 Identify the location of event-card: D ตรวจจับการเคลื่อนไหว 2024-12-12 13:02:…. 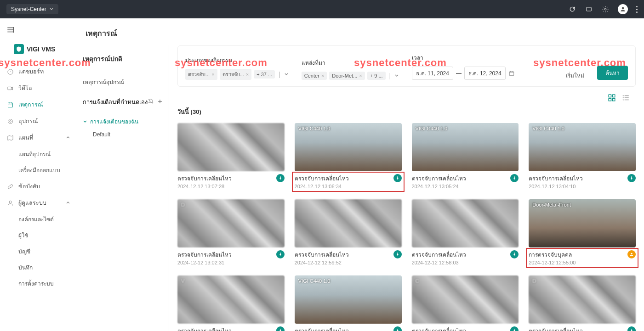
(231, 232).